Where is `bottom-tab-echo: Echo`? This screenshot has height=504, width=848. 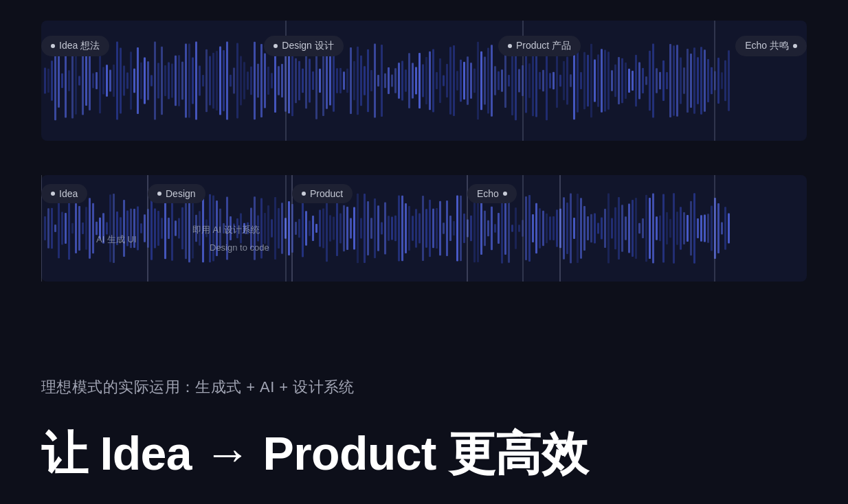
bottom-tab-echo: Echo is located at coordinates (492, 194).